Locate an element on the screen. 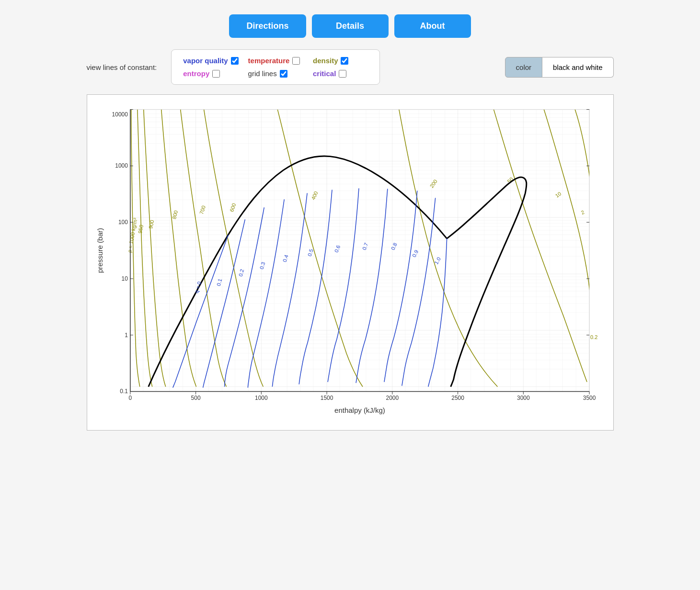  y-axis: 0.1 1 10 100 1000 10000 is located at coordinates (120, 253).